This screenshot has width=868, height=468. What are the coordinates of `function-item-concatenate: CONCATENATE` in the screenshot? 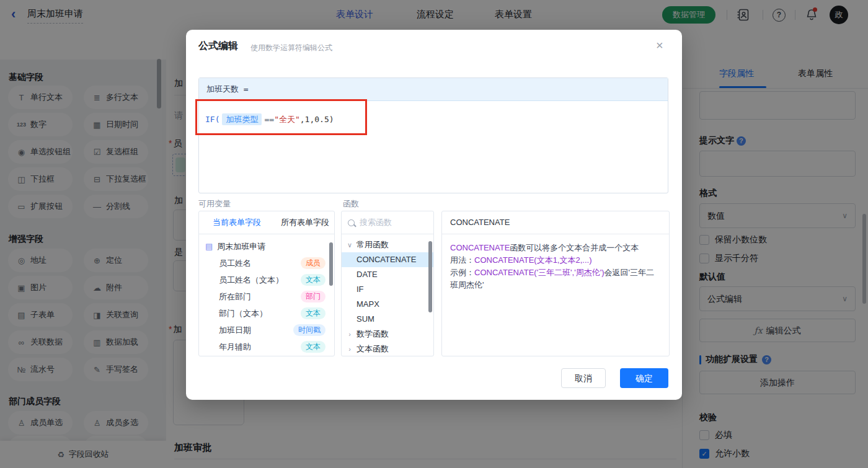 It's located at (388, 260).